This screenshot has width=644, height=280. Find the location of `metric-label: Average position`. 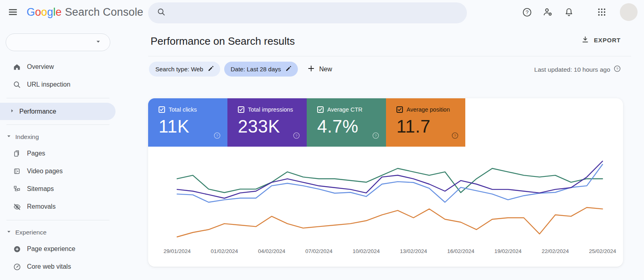

metric-label: Average position is located at coordinates (428, 110).